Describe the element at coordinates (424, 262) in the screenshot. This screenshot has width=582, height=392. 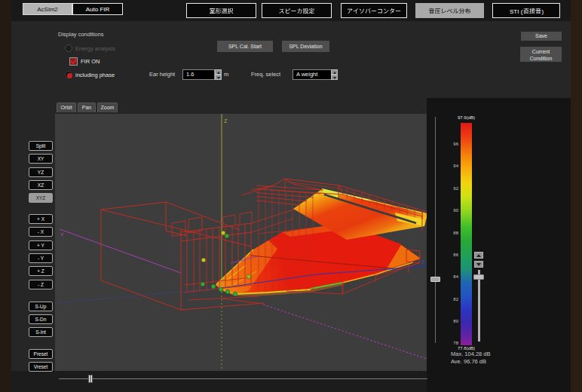
I see `svg-text: X` at that location.